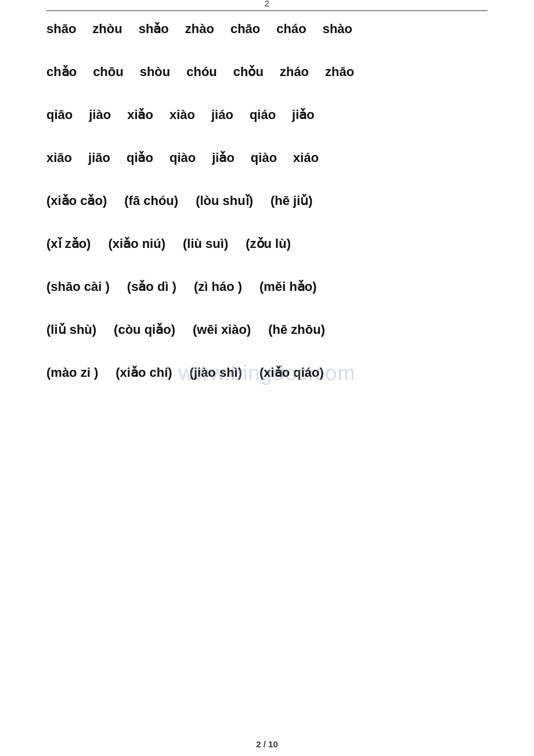 This screenshot has width=534, height=756. I want to click on word-zhao2: zháo, so click(294, 72).